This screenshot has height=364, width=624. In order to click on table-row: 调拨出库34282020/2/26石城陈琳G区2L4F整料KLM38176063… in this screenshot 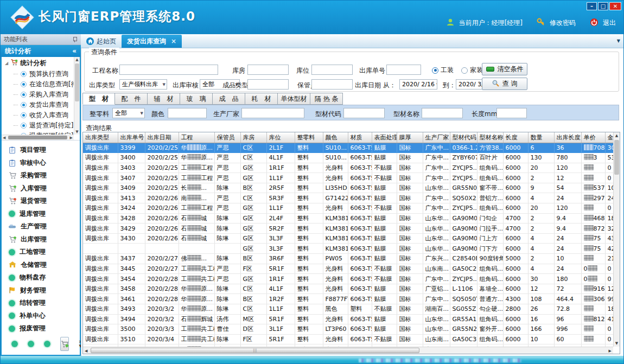, I will do `click(348, 218)`.